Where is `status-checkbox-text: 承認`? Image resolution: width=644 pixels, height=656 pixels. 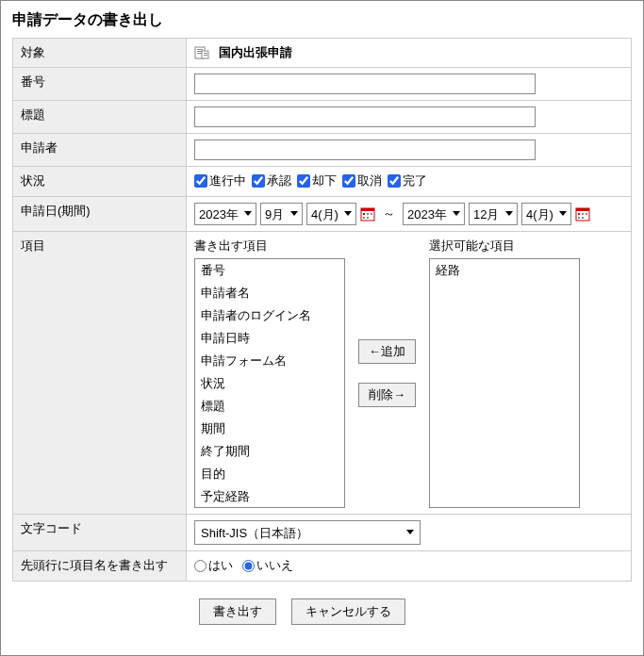
status-checkbox-text: 承認 is located at coordinates (279, 181).